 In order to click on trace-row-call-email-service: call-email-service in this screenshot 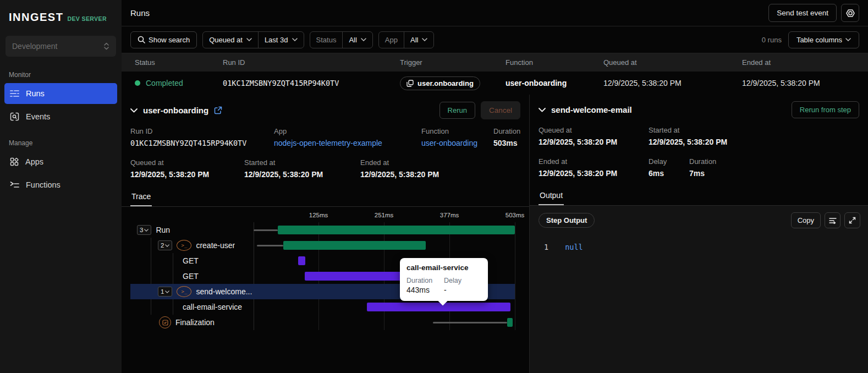, I will do `click(322, 307)`.